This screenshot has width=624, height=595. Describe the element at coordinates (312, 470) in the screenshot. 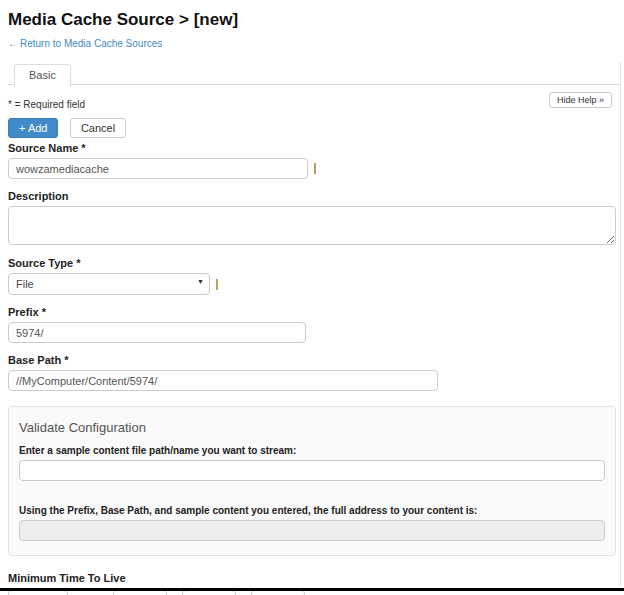

I see `sample-content-input` at that location.